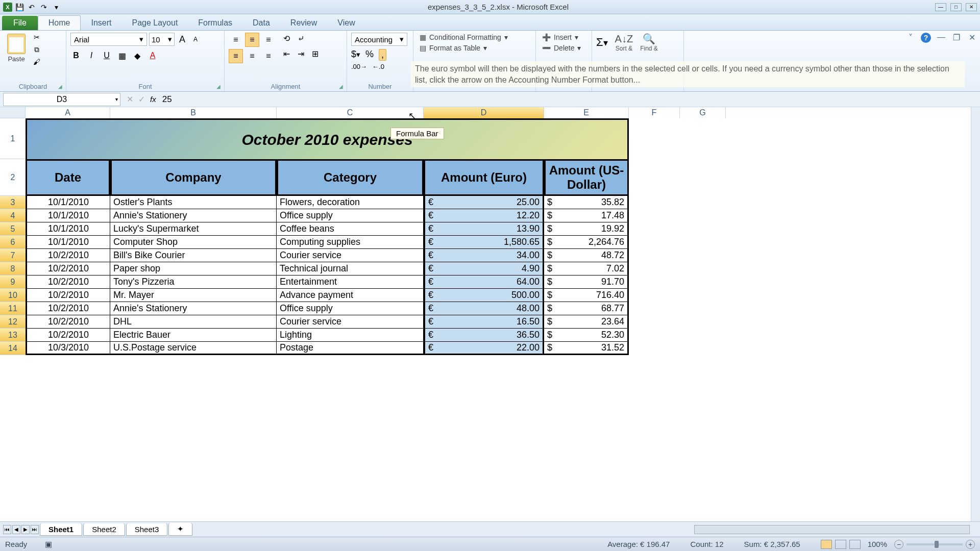 The image size is (980, 551). Describe the element at coordinates (252, 56) in the screenshot. I see `align-center-button: ≡` at that location.